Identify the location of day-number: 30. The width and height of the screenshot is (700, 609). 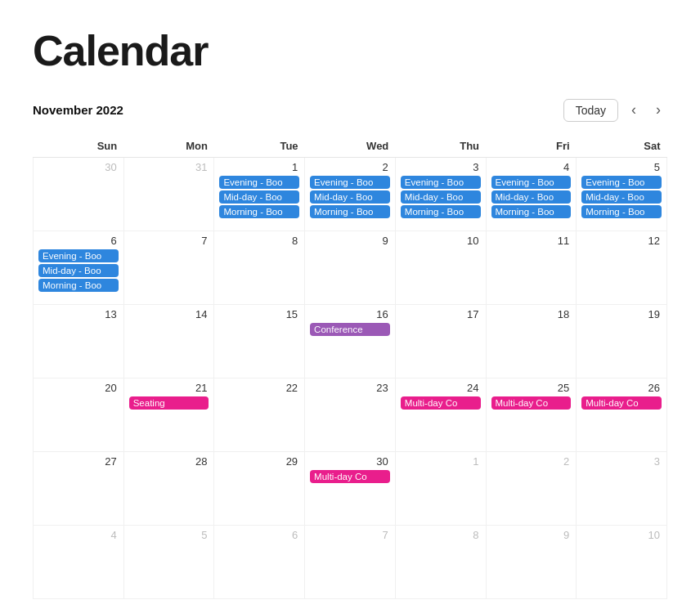
(350, 461).